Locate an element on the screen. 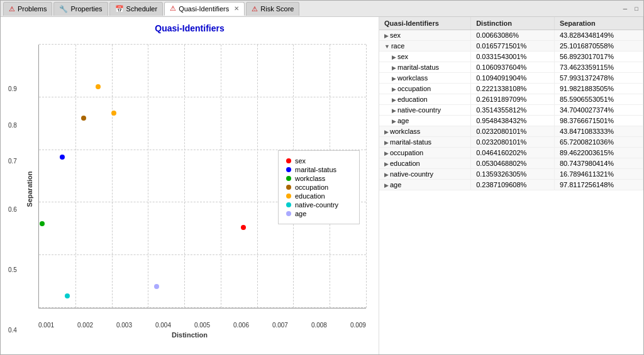  table-row: ▼race 0.0165771501% 25.1016870558% is located at coordinates (511, 46).